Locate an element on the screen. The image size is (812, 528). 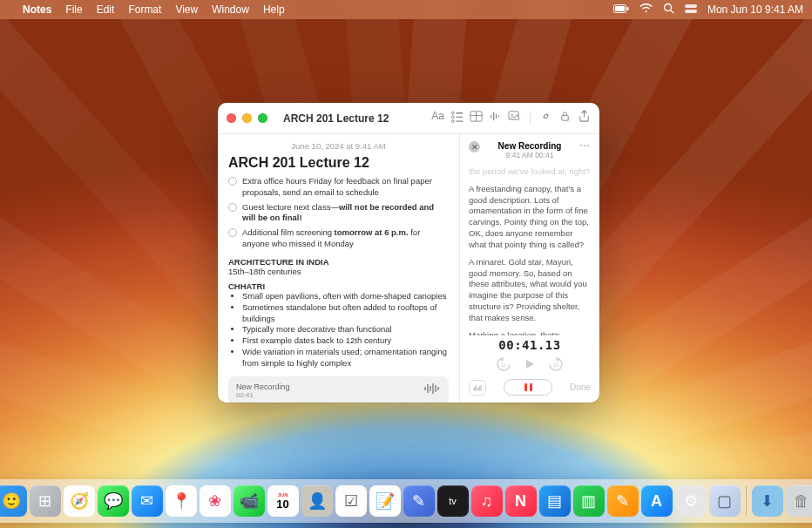
link-icon is located at coordinates (545, 118).